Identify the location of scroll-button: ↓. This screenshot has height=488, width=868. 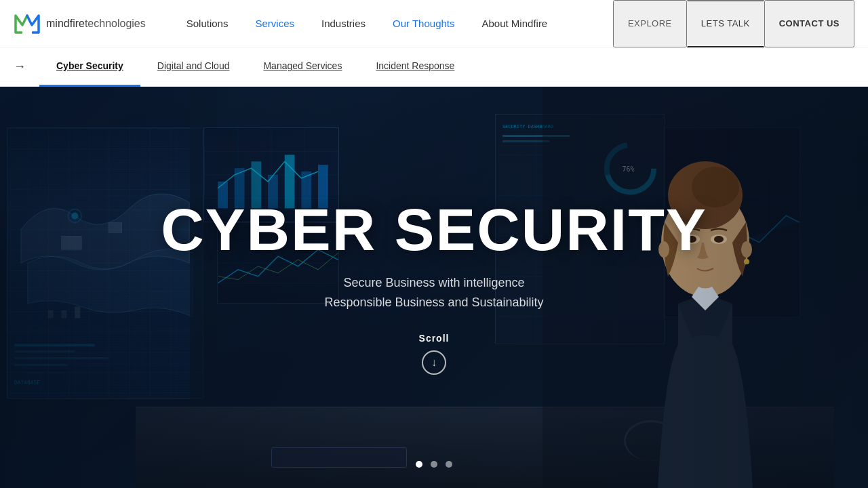
(434, 363).